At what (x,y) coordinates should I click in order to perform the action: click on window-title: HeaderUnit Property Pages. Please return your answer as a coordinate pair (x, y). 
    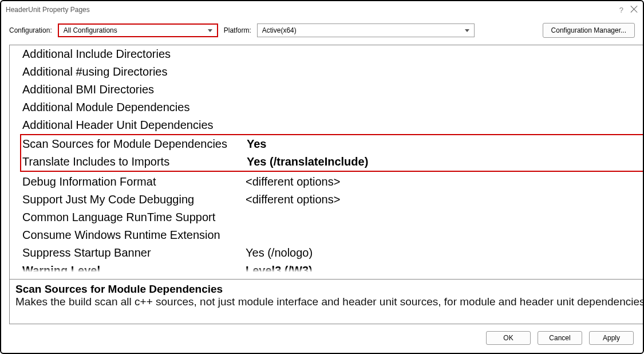
    Looking at the image, I should click on (48, 10).